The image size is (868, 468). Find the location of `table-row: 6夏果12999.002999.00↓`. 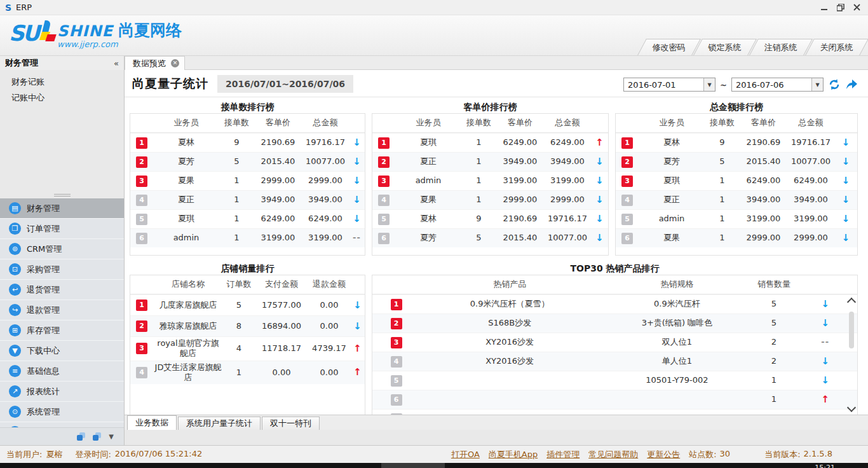

table-row: 6夏果12999.002999.00↓ is located at coordinates (736, 238).